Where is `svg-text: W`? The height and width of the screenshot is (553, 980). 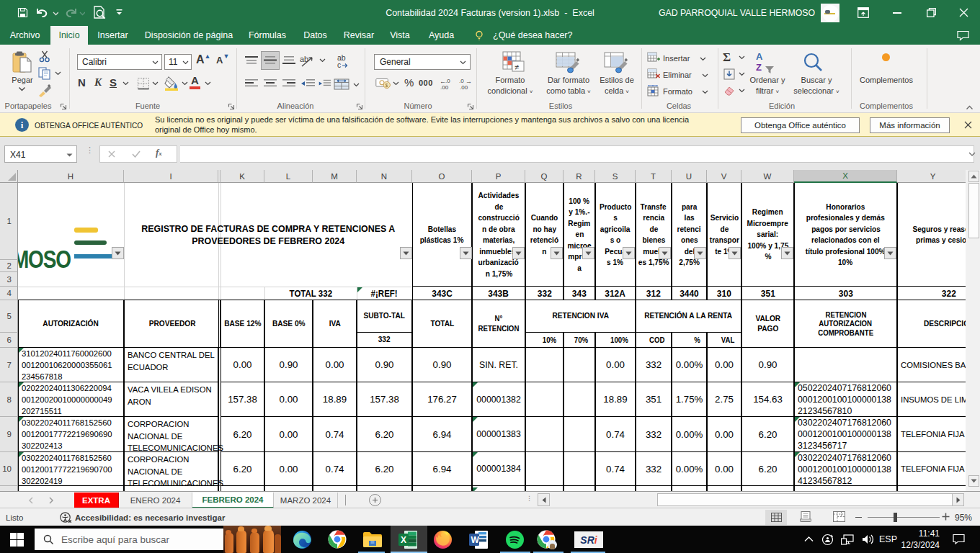 svg-text: W is located at coordinates (476, 540).